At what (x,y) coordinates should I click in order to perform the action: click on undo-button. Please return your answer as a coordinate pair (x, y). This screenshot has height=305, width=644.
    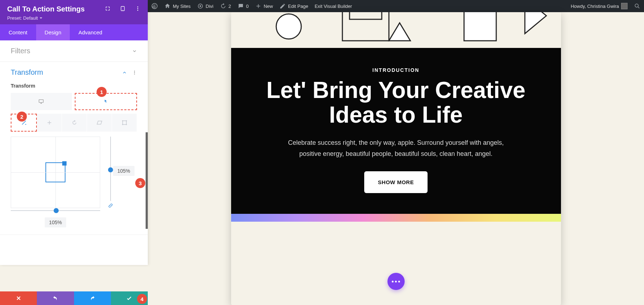
    Looking at the image, I should click on (55, 298).